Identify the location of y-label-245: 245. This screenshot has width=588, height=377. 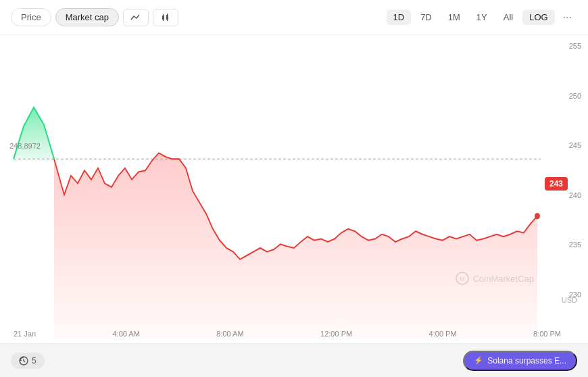
(575, 145).